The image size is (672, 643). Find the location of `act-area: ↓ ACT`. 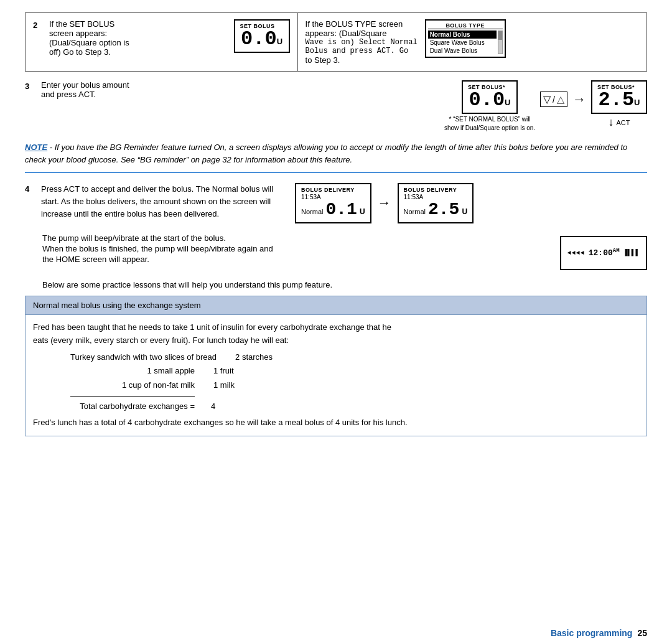

act-area: ↓ ACT is located at coordinates (619, 122).